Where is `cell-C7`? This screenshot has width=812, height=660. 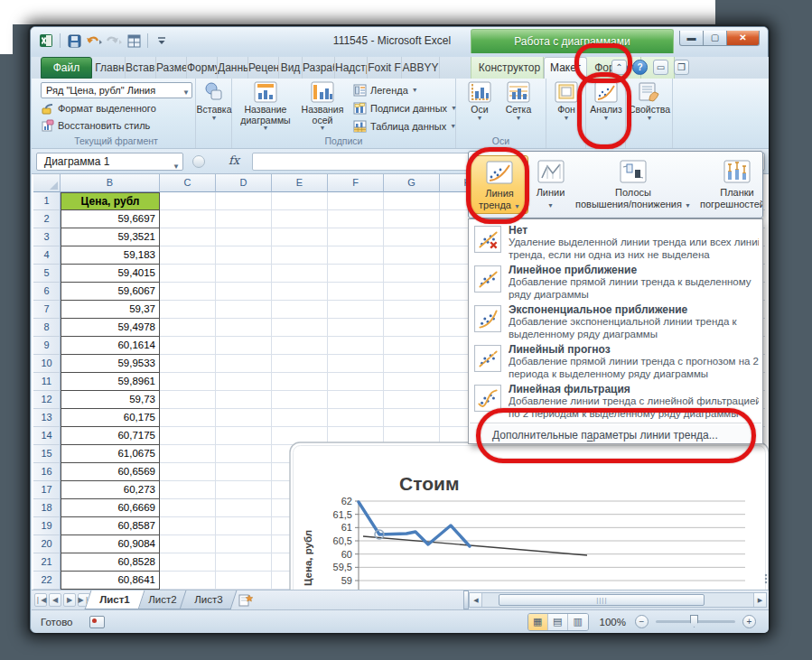
cell-C7 is located at coordinates (188, 310).